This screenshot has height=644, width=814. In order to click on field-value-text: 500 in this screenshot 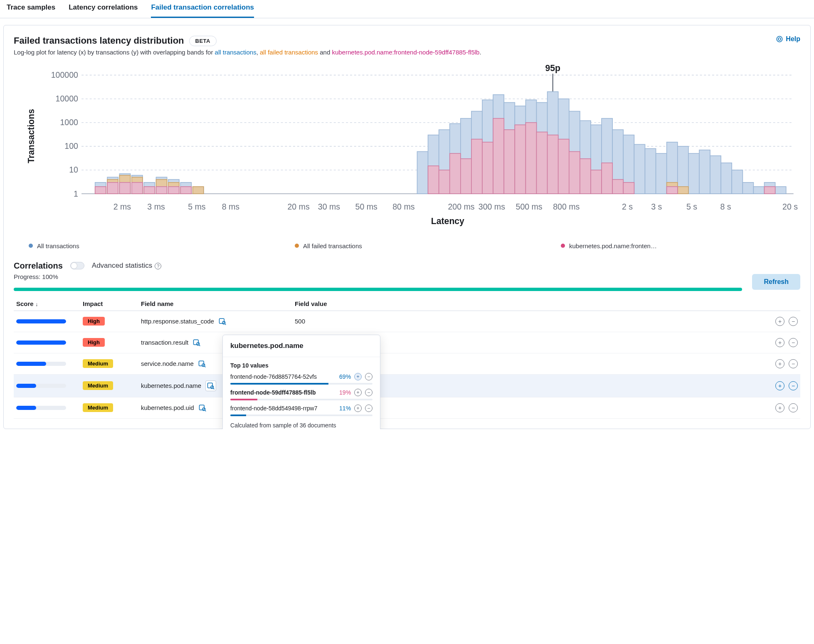, I will do `click(528, 321)`.